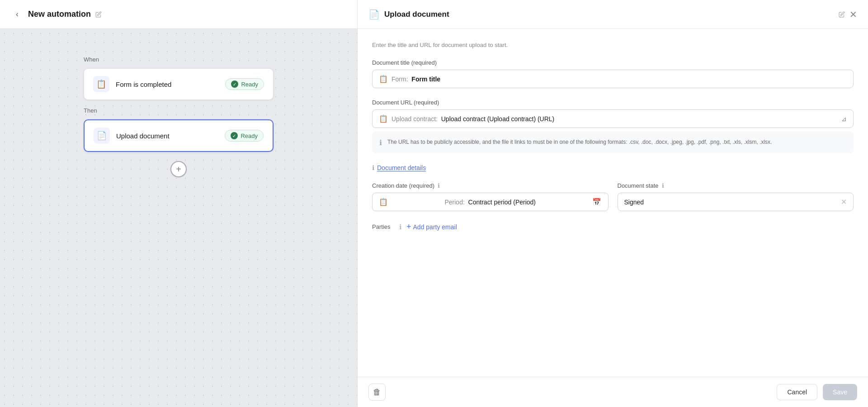  What do you see at coordinates (235, 84) in the screenshot?
I see `ready-check-icon: ✓` at bounding box center [235, 84].